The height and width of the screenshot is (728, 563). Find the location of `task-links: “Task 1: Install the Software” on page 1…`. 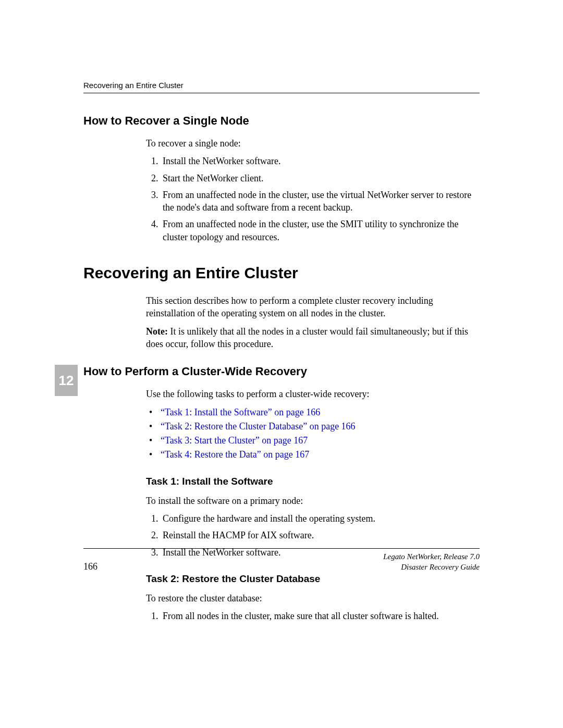

task-links: “Task 1: Install the Software” on page 1… is located at coordinates (313, 434).